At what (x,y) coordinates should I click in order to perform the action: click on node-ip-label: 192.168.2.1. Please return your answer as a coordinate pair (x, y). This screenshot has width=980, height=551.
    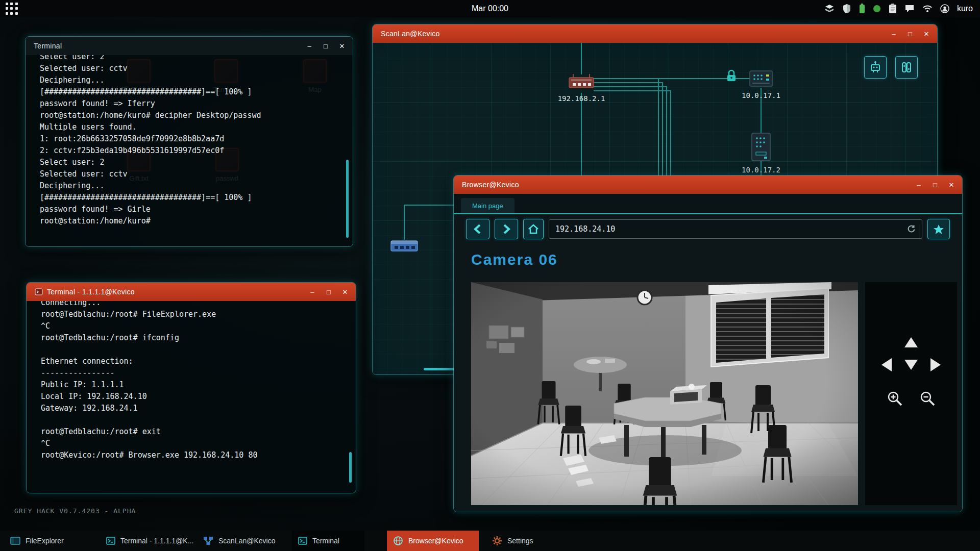
    Looking at the image, I should click on (581, 98).